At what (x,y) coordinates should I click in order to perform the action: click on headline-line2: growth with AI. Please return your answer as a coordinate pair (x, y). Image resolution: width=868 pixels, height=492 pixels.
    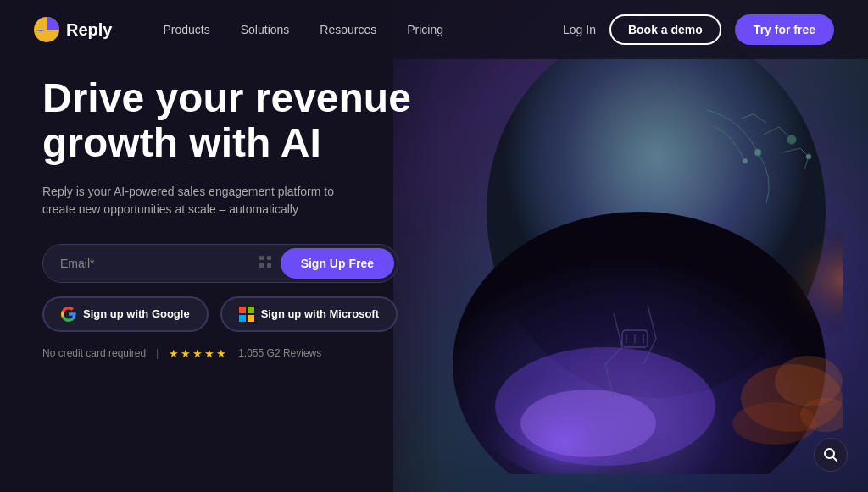
    Looking at the image, I should click on (181, 142).